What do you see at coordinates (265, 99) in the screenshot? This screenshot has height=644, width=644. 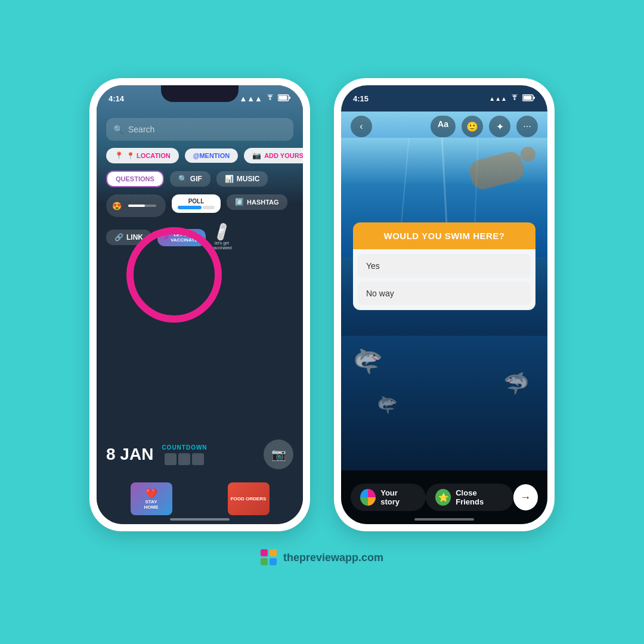 I see `status-icons-left: ▲▲▲` at bounding box center [265, 99].